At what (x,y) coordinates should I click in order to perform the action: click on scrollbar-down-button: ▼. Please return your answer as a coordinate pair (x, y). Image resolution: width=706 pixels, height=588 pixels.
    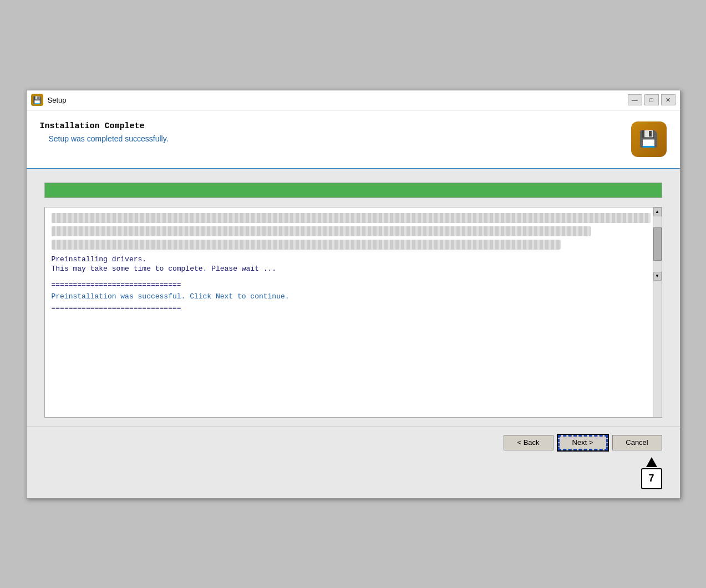
    Looking at the image, I should click on (658, 276).